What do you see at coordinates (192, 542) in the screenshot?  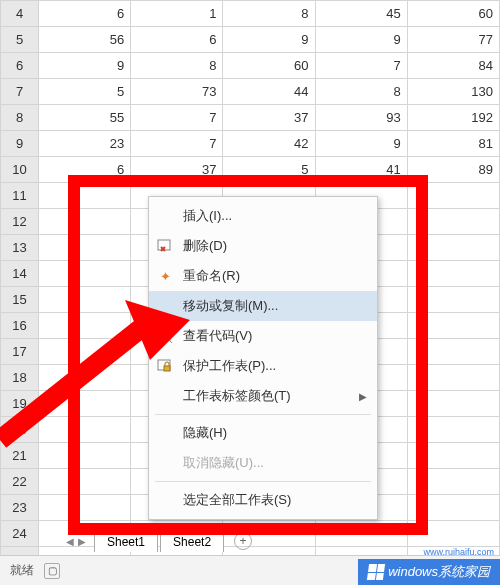 I see `sheet-tab-2: Sheet2` at bounding box center [192, 542].